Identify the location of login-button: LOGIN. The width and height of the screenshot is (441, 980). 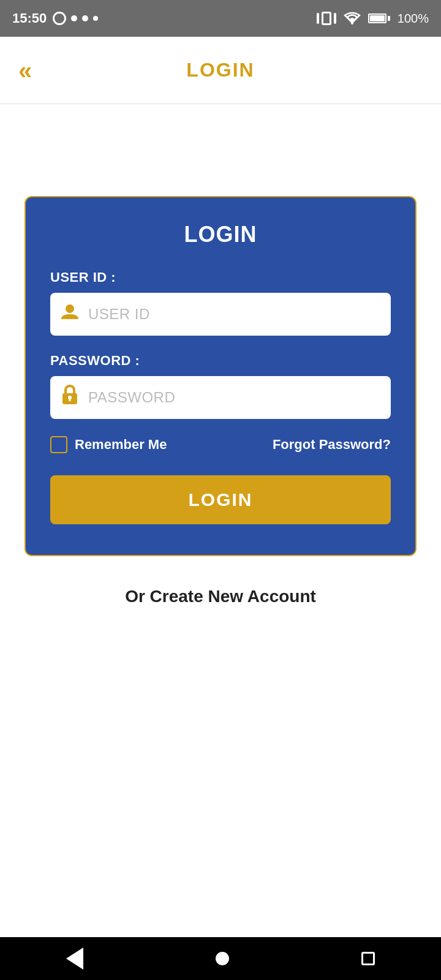
(221, 500).